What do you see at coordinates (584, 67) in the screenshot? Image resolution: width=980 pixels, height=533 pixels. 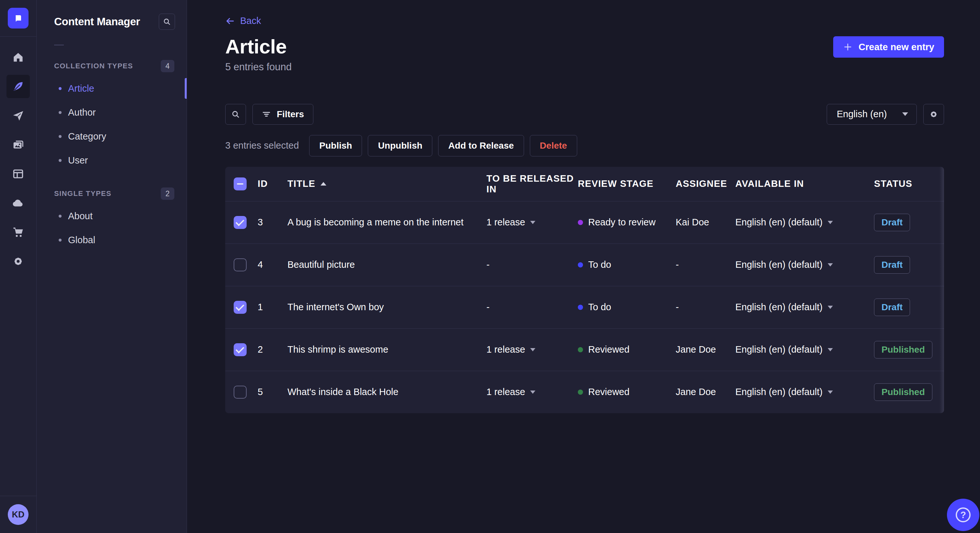 I see `entries-count: 5 entries found` at bounding box center [584, 67].